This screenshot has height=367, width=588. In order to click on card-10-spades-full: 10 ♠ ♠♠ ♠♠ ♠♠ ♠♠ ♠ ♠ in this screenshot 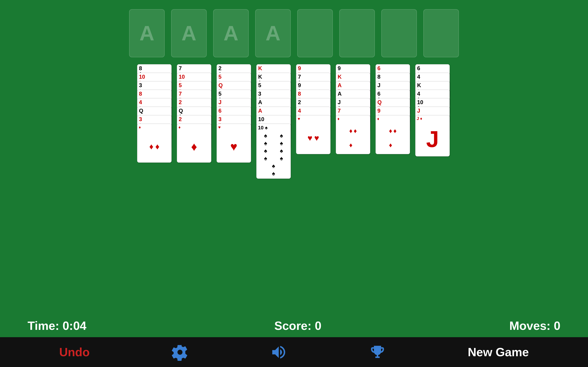, I will do `click(274, 151)`.